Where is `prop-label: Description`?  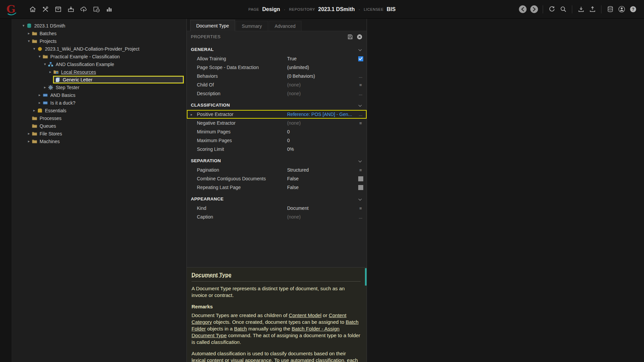 prop-label: Description is located at coordinates (241, 94).